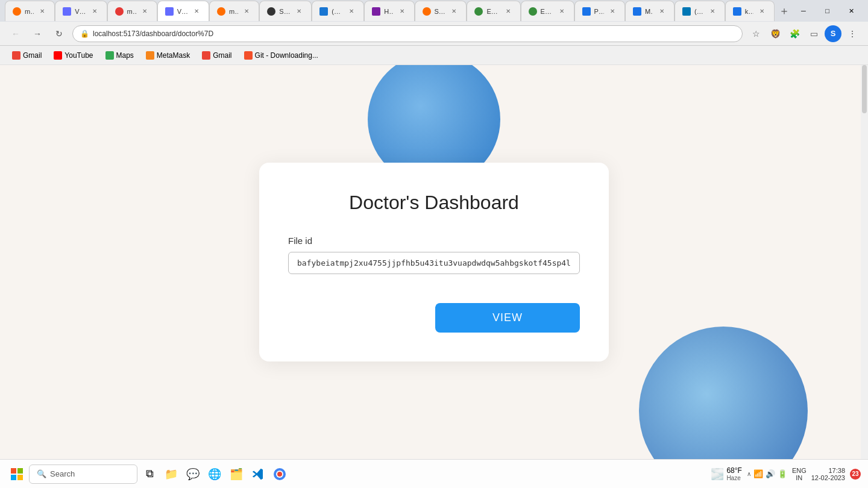 The width and height of the screenshot is (868, 488). What do you see at coordinates (234, 11) in the screenshot?
I see `tab-5: me... ✕` at bounding box center [234, 11].